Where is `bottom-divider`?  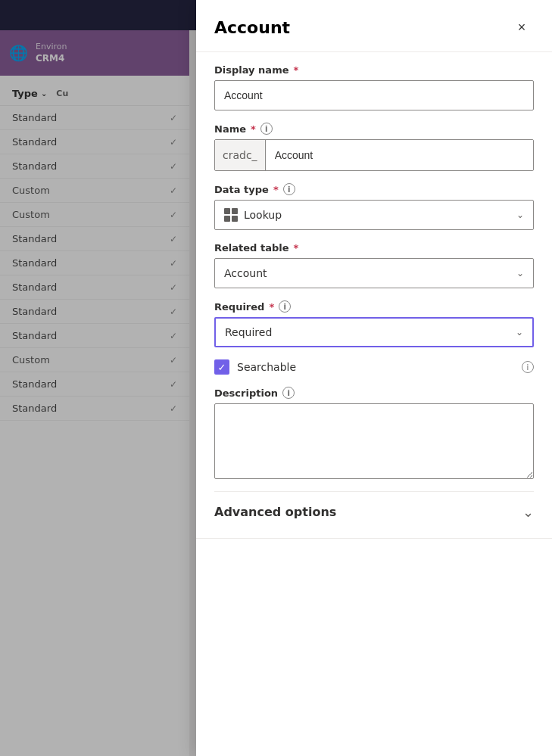
bottom-divider is located at coordinates (374, 539).